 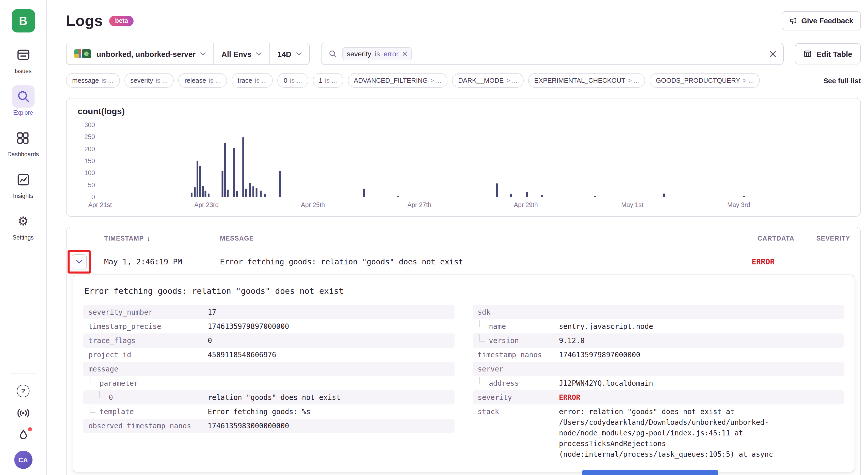 I want to click on svg-text: 100, so click(x=90, y=173).